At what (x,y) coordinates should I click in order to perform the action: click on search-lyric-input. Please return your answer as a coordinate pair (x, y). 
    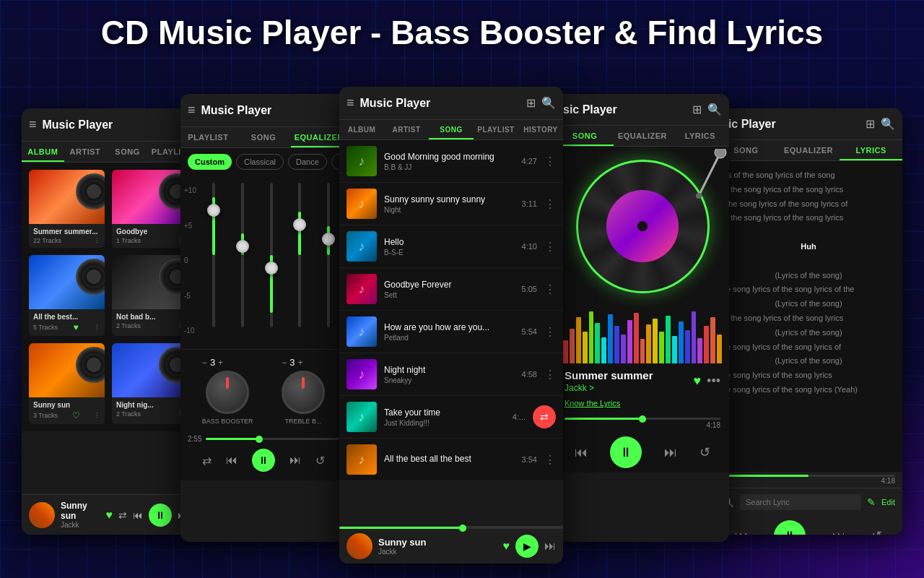
    Looking at the image, I should click on (801, 502).